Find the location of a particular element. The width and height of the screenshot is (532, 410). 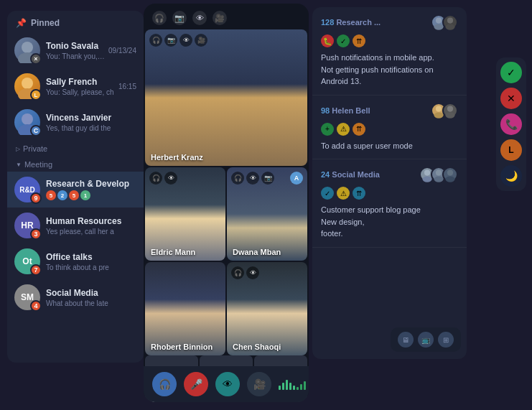

vid-icon: 🎥 is located at coordinates (201, 40).